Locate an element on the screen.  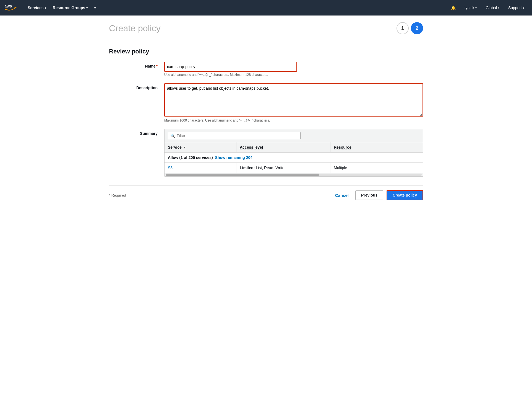
step-indicators: 1 2 is located at coordinates (410, 28).